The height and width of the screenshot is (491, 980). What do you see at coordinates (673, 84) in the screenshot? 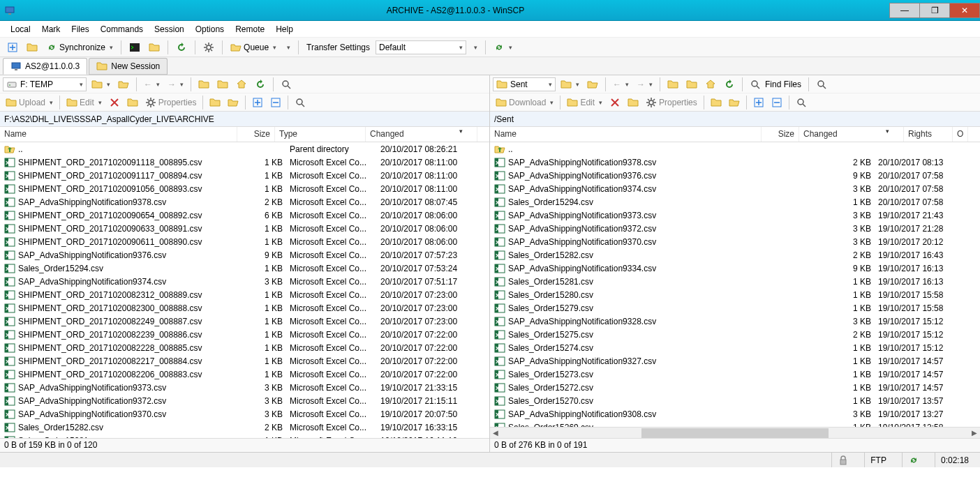
I see `remote-parent-button` at bounding box center [673, 84].